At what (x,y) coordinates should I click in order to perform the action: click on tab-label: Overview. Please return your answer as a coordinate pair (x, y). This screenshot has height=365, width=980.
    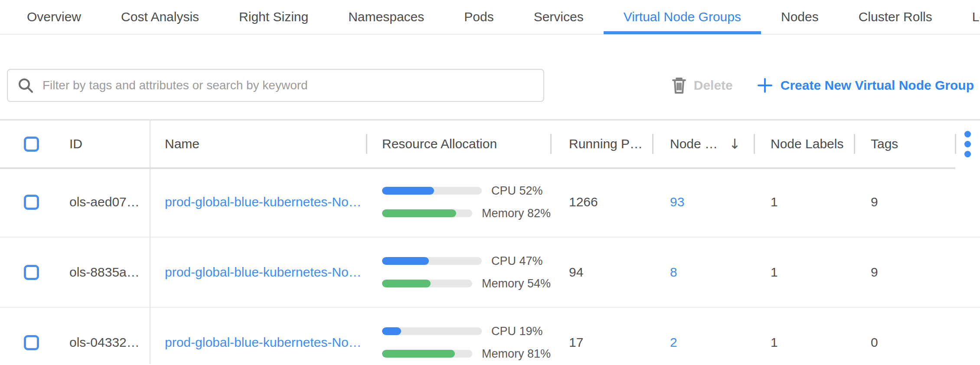
    Looking at the image, I should click on (54, 17).